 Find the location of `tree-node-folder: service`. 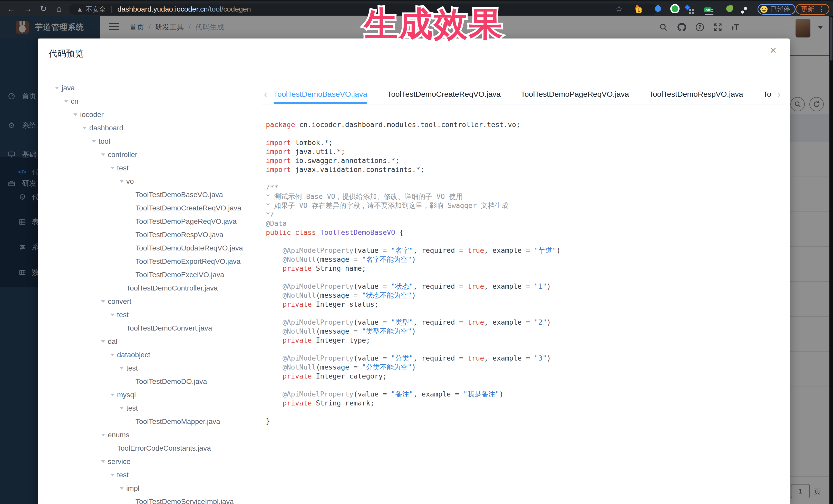

tree-node-folder: service is located at coordinates (148, 462).